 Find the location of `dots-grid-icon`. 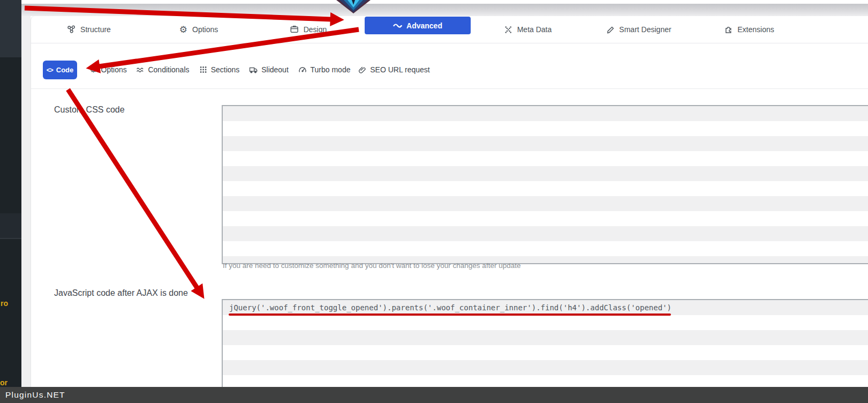

dots-grid-icon is located at coordinates (203, 70).